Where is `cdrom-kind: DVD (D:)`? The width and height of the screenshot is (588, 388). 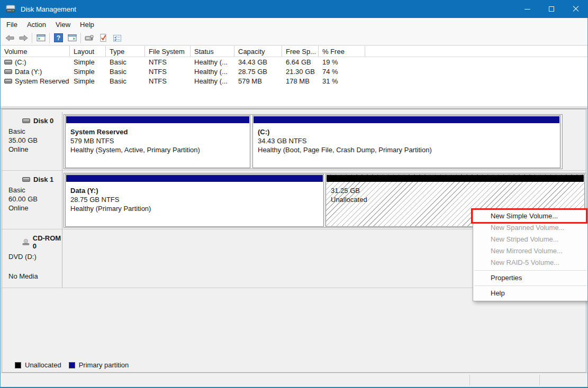
cdrom-kind: DVD (D:) is located at coordinates (32, 257).